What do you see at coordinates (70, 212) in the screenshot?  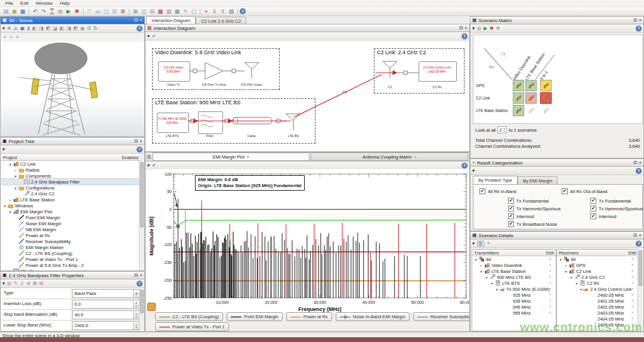 I see `tree-item-emi-margin-plot: ▾EMI Margin Plot` at bounding box center [70, 212].